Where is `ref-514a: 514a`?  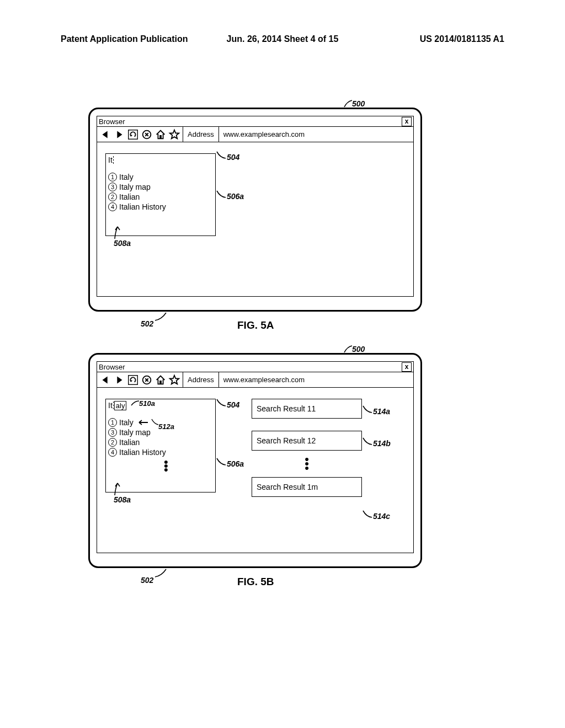
ref-514a: 514a is located at coordinates (382, 411).